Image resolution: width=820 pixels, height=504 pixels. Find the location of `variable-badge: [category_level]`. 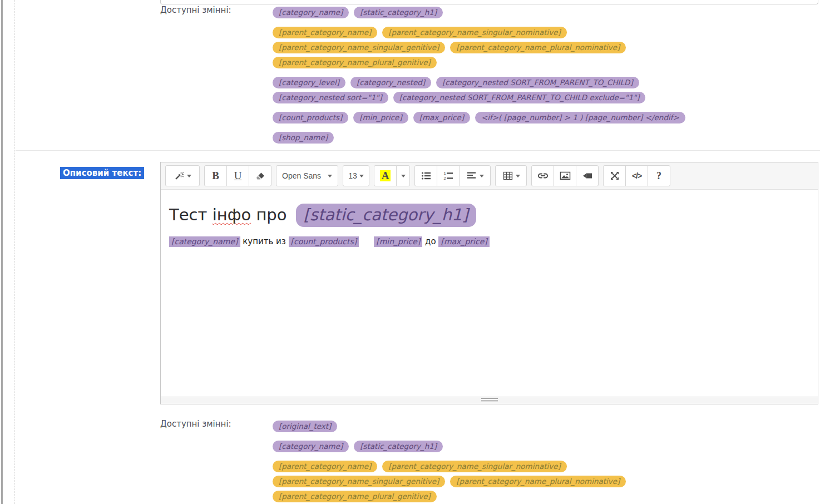

variable-badge: [category_level] is located at coordinates (309, 82).